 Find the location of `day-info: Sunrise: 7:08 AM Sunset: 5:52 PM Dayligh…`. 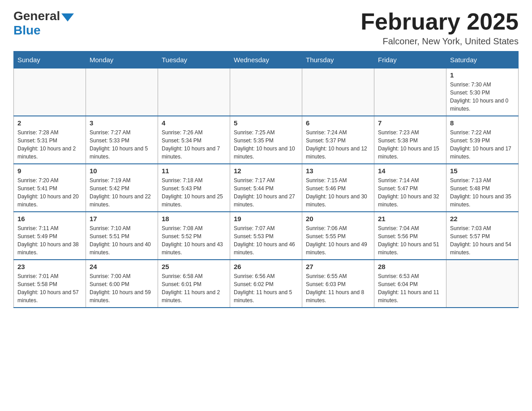

day-info: Sunrise: 7:08 AM Sunset: 5:52 PM Dayligh… is located at coordinates (194, 240).